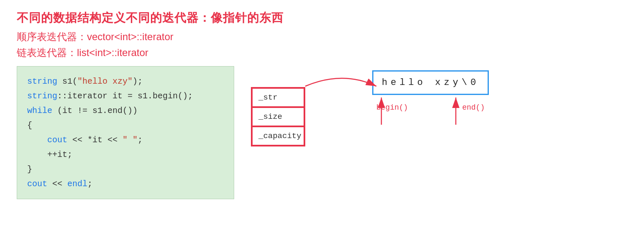  What do you see at coordinates (322, 37) in the screenshot?
I see `subtitle1: 顺序表迭代器：vector<int>::iterator` at bounding box center [322, 37].